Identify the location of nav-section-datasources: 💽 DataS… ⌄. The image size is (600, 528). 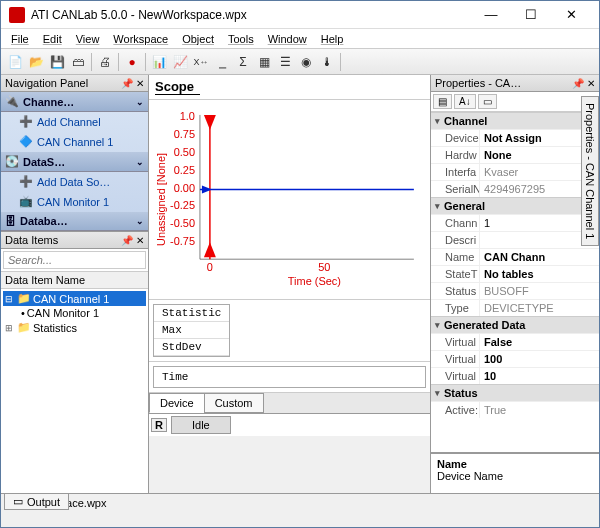
(74, 162).